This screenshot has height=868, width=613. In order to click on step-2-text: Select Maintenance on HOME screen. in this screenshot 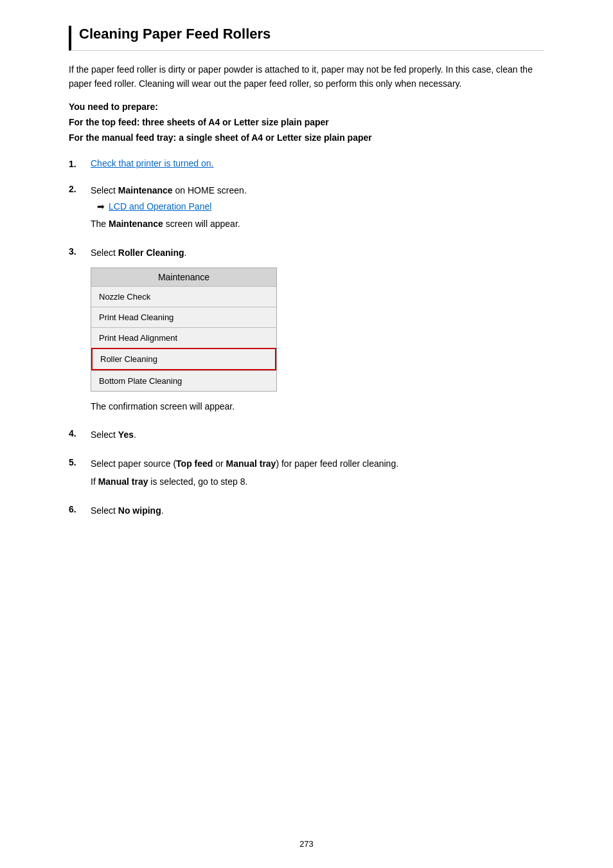, I will do `click(168, 190)`.